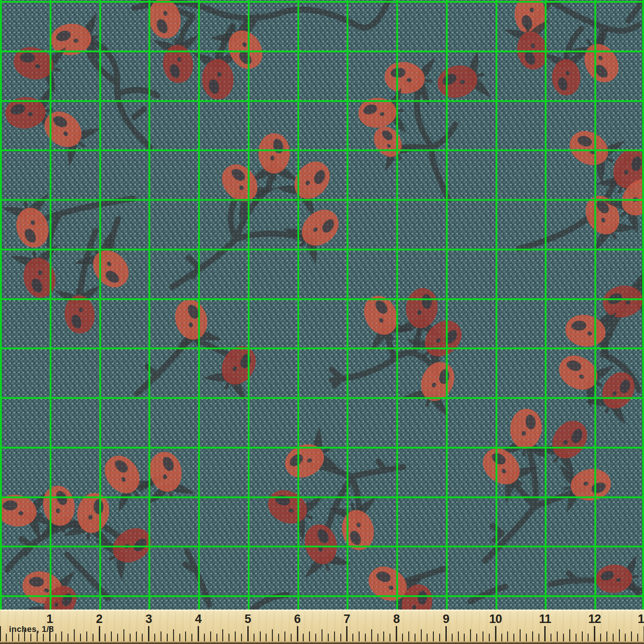 The height and width of the screenshot is (644, 644). I want to click on ruler-number: 11, so click(545, 619).